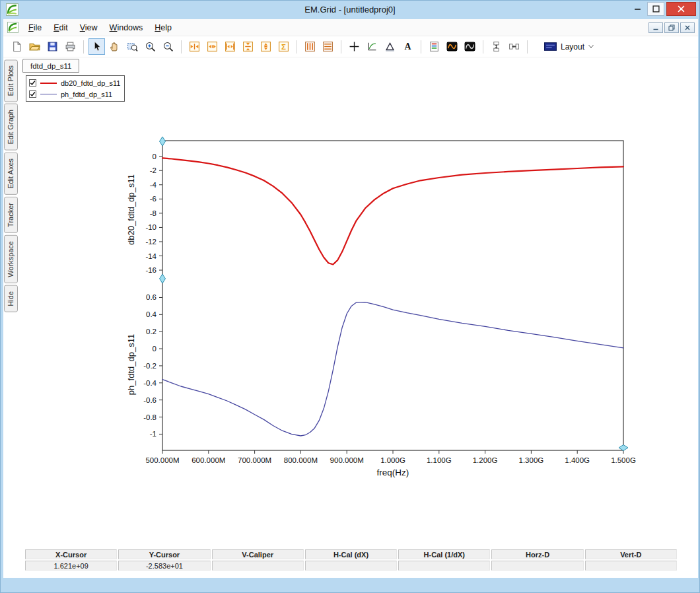 The image size is (700, 593). I want to click on text-label-button: A, so click(408, 46).